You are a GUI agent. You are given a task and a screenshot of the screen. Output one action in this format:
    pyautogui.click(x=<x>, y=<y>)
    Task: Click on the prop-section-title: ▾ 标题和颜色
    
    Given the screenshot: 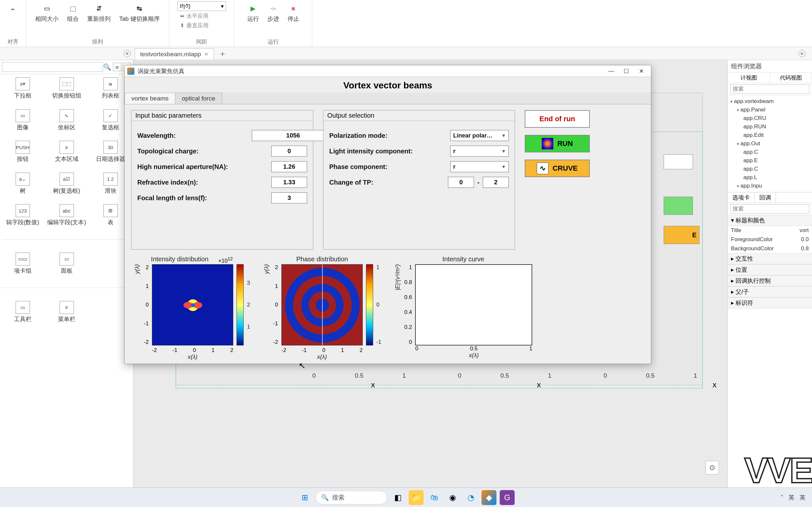 What is the action you would take?
    pyautogui.click(x=770, y=221)
    